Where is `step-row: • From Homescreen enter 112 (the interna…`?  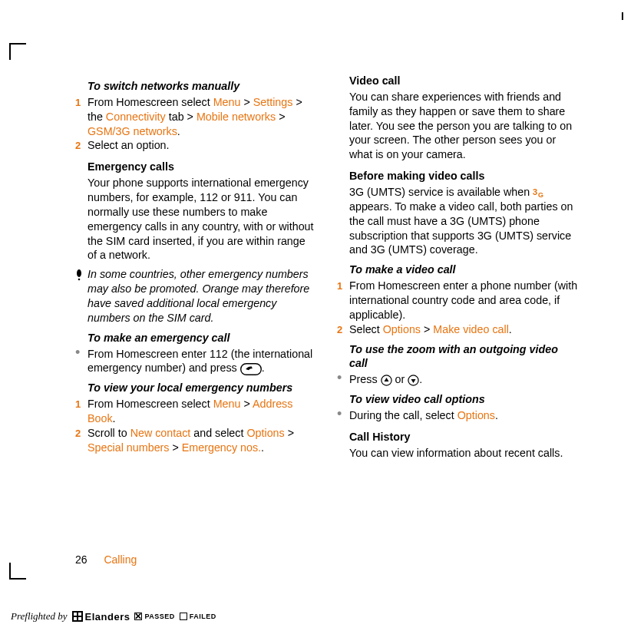
step-row: • From Homescreen enter 112 (the interna… is located at coordinates (197, 362).